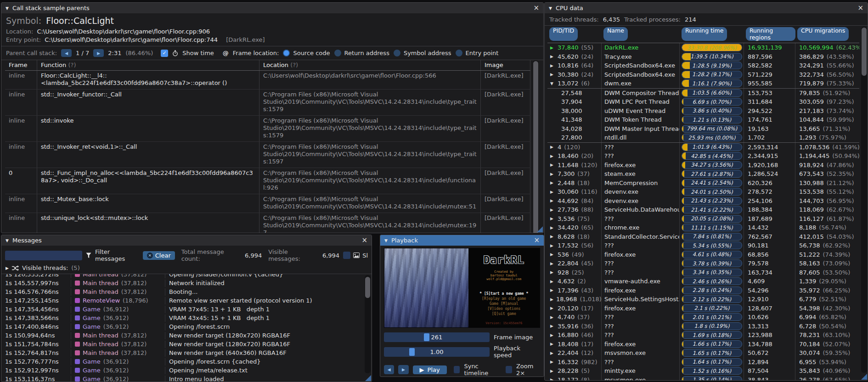 This screenshot has width=868, height=382. What do you see at coordinates (66, 53) in the screenshot?
I see `prev-callstack-button: ◀` at bounding box center [66, 53].